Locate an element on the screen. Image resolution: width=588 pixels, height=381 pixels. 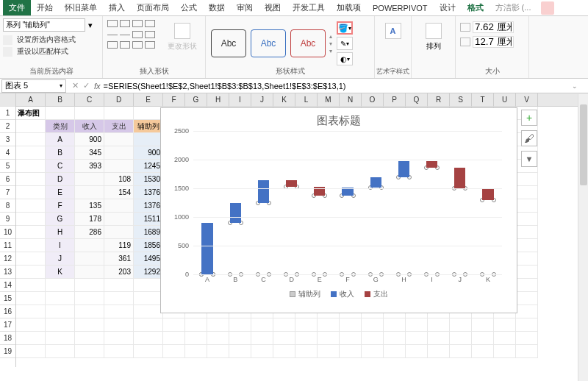
cell: 1511 is located at coordinates (148, 219).